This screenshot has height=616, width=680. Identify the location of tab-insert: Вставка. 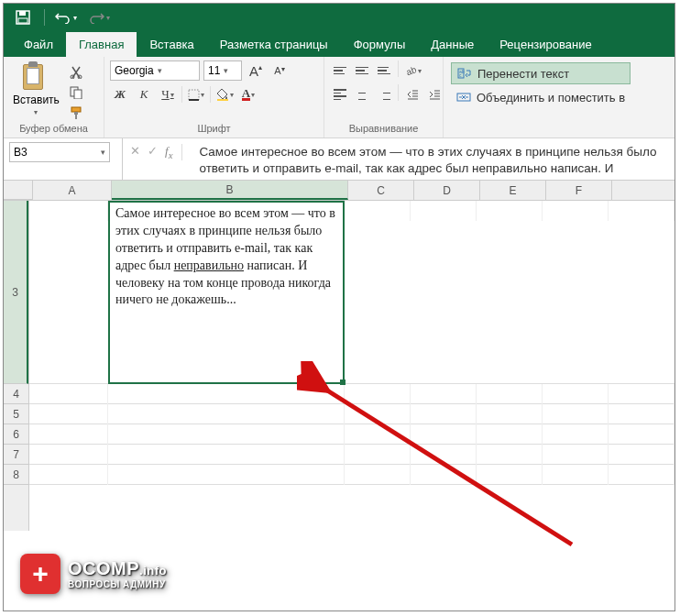
(171, 44).